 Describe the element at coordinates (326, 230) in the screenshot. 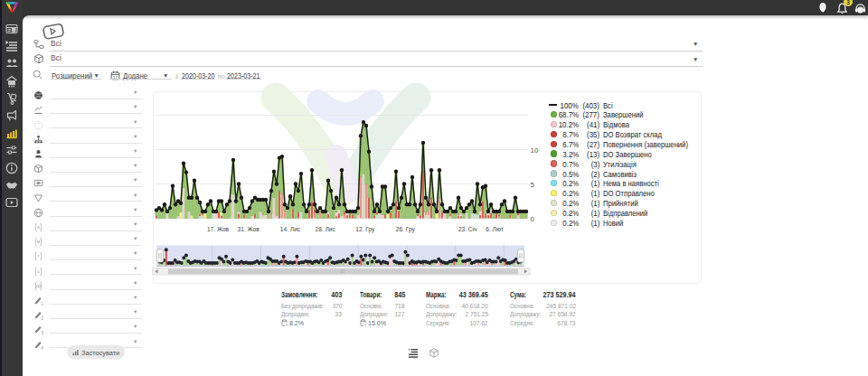

I see `svg-text: 28. Лис` at that location.